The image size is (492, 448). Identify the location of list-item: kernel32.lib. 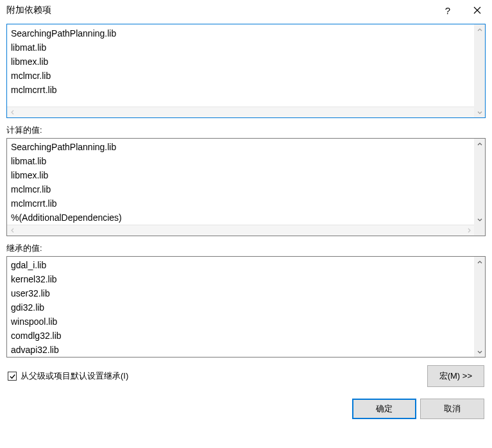
(242, 279).